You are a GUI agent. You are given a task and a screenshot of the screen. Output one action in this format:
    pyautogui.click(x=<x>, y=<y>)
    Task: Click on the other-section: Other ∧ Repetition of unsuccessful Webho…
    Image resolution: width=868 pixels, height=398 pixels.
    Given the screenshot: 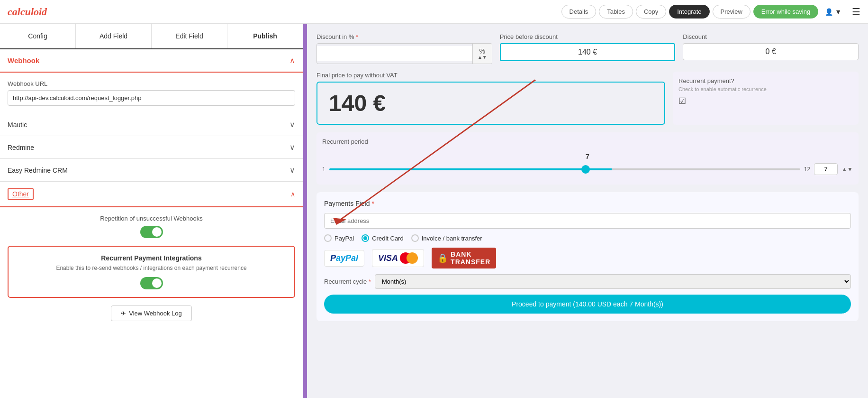 What is the action you would take?
    pyautogui.click(x=152, y=255)
    